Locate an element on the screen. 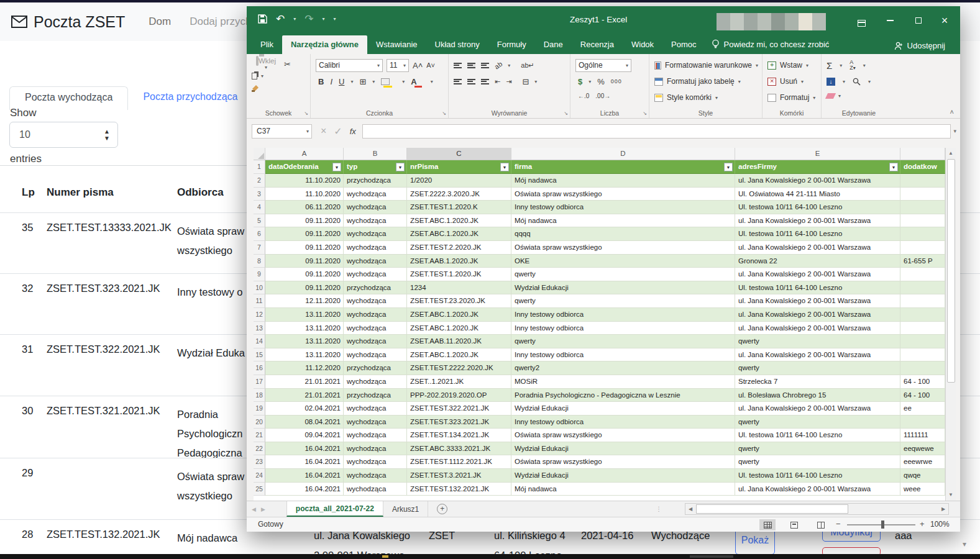  tab-wstawianie: Wstawianie is located at coordinates (396, 45).